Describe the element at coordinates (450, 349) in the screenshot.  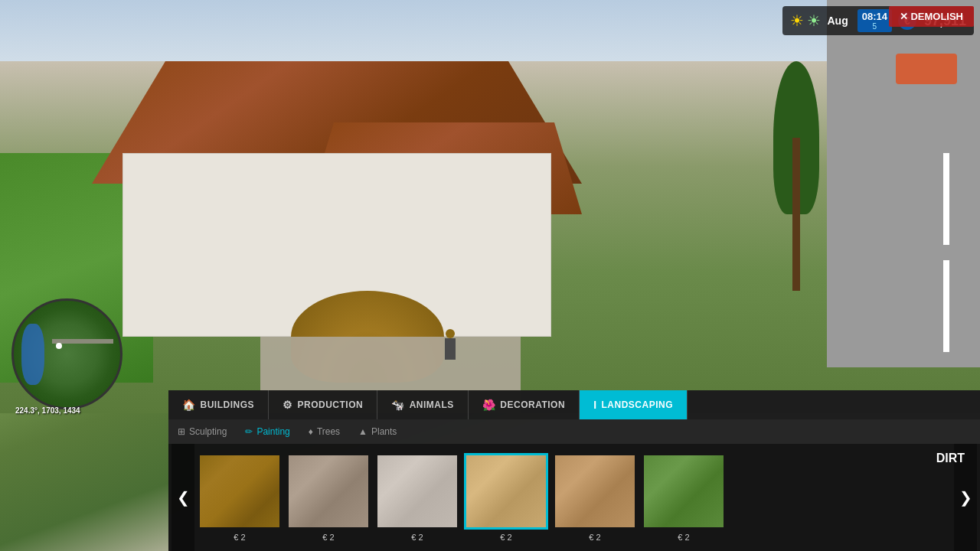
I see `character-body` at that location.